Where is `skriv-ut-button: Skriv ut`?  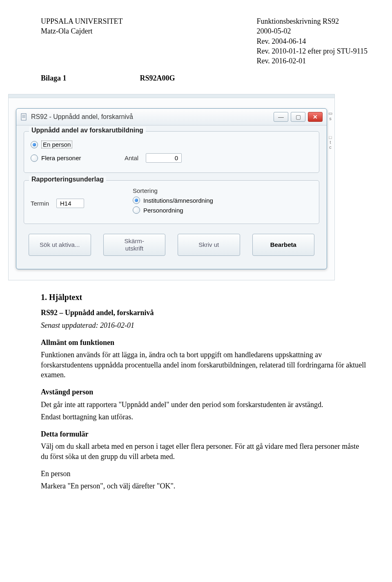 skriv-ut-button: Skriv ut is located at coordinates (209, 245).